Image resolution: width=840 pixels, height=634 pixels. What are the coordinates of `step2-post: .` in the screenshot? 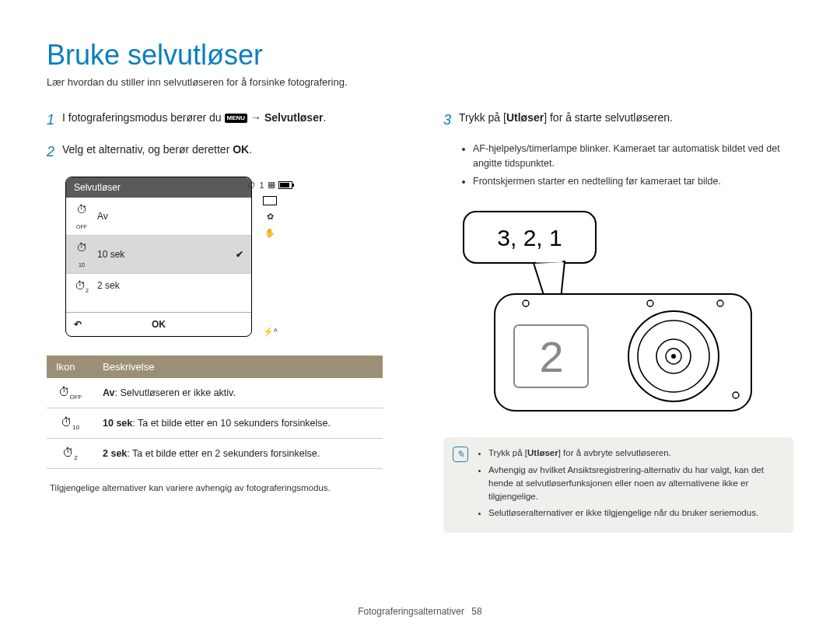 It's located at (250, 149).